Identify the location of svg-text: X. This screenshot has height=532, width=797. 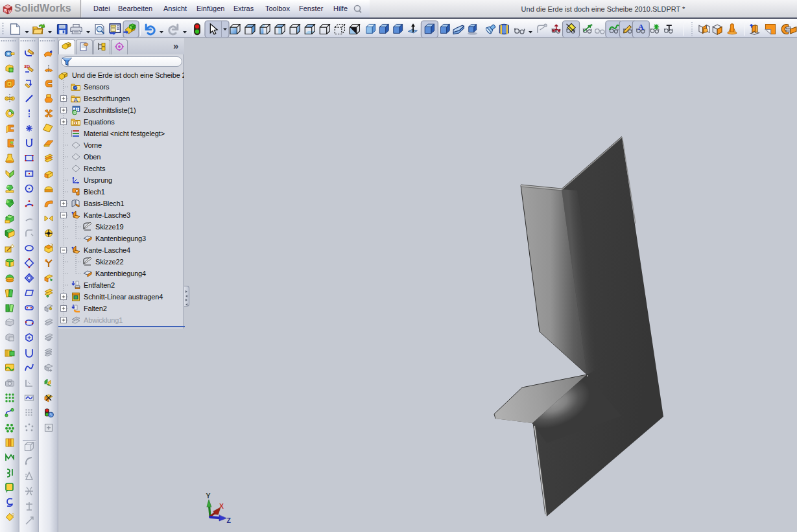
(222, 506).